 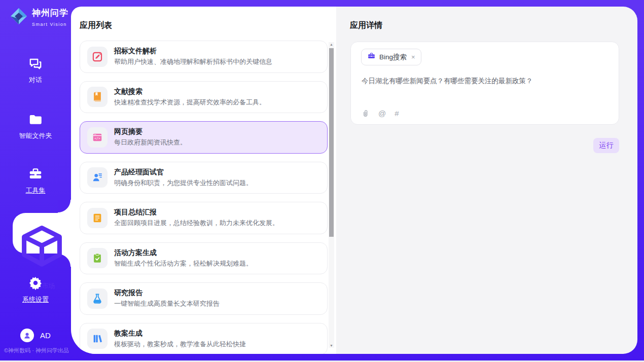 I want to click on app-card: 招标文件解析 帮助用户快速、准确地理解和解析招标书中的关键信息, so click(x=204, y=57).